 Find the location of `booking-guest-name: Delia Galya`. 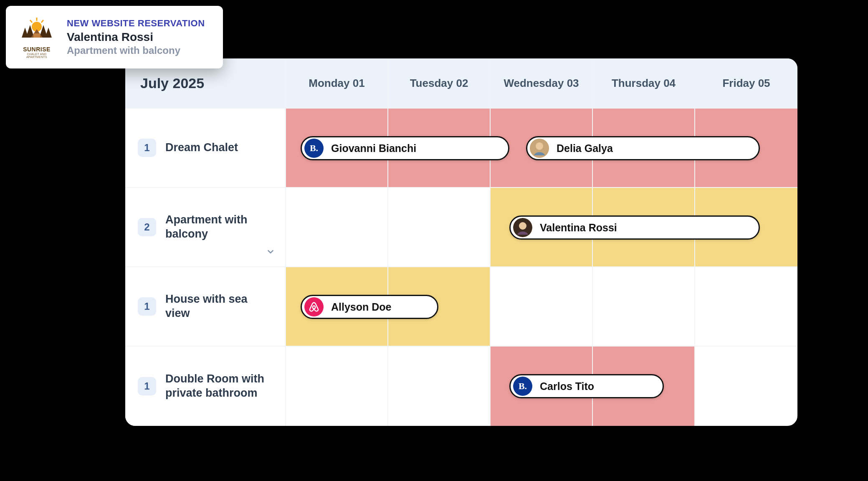

booking-guest-name: Delia Galya is located at coordinates (585, 149).